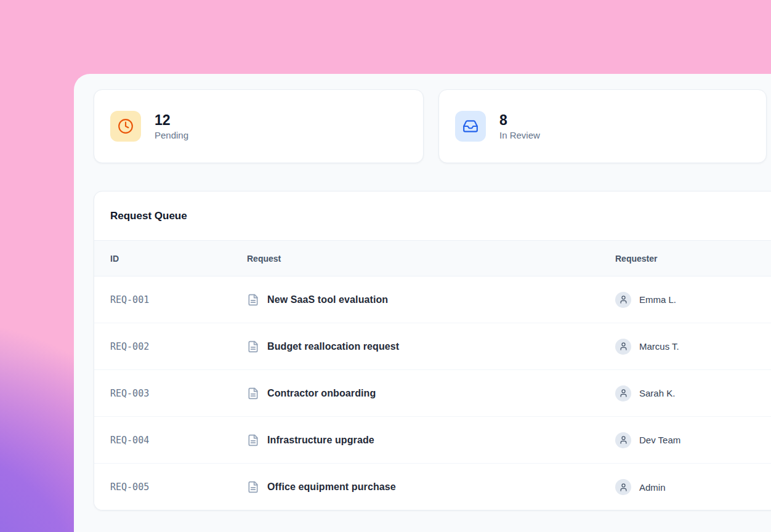 This screenshot has width=771, height=532. What do you see at coordinates (653, 488) in the screenshot?
I see `requester-name: Admin` at bounding box center [653, 488].